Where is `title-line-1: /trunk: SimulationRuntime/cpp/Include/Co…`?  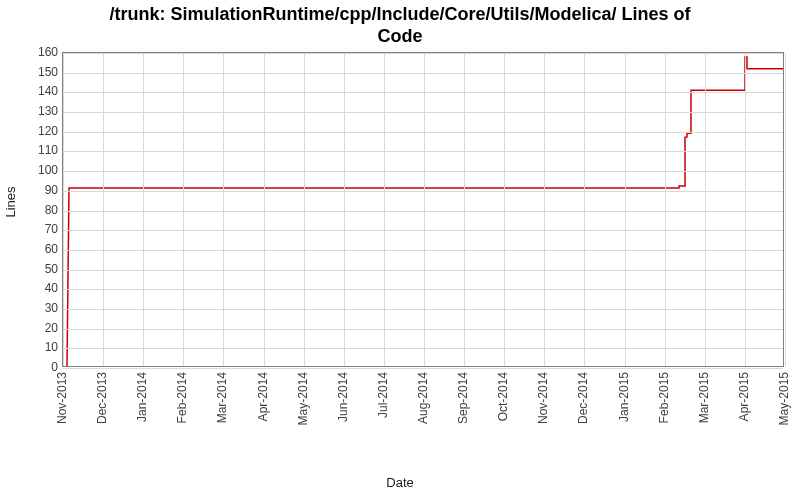 title-line-1: /trunk: SimulationRuntime/cpp/Include/Co… is located at coordinates (400, 14).